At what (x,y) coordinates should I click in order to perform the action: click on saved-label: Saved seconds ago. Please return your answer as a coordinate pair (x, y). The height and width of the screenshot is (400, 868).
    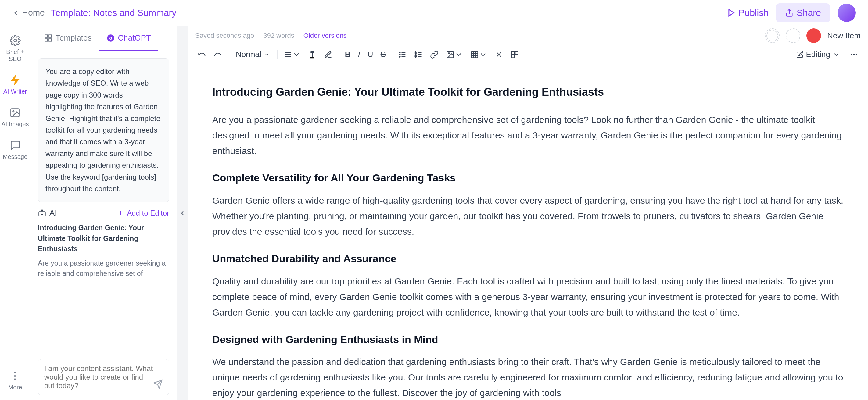
    Looking at the image, I should click on (224, 36).